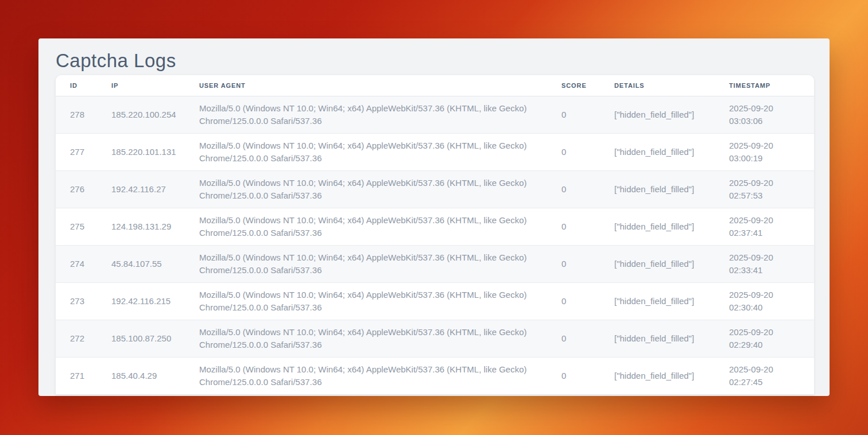 The image size is (868, 435). Describe the element at coordinates (672, 86) in the screenshot. I see `column-header-details: DETAILS` at that location.